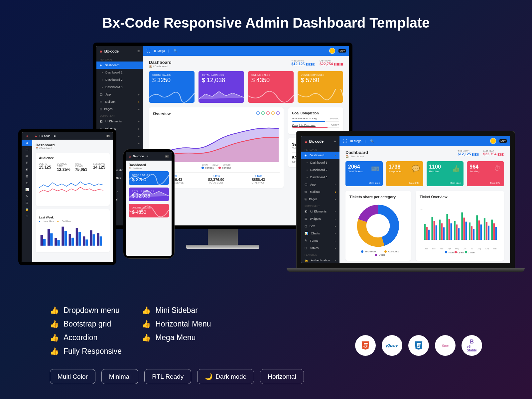  Describe the element at coordinates (392, 345) in the screenshot. I see `jquery-icon: jQuery` at that location.